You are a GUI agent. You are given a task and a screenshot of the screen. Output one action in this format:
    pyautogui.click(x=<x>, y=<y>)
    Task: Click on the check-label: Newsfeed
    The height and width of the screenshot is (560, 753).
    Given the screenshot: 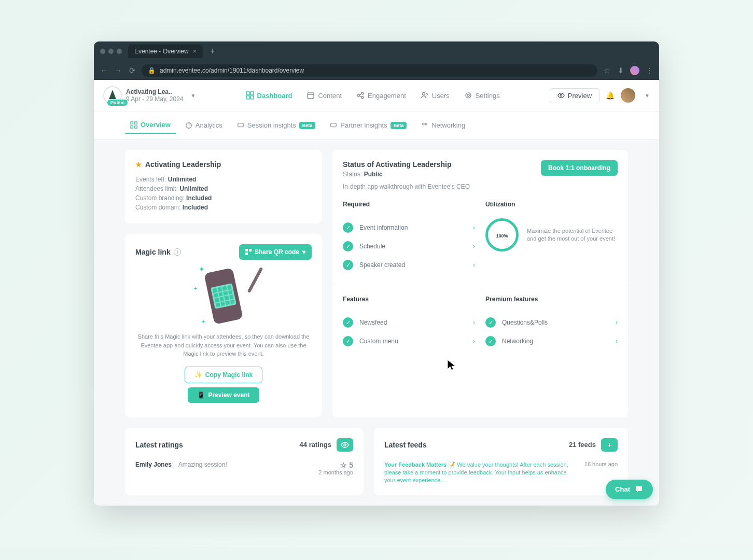 What is the action you would take?
    pyautogui.click(x=413, y=323)
    